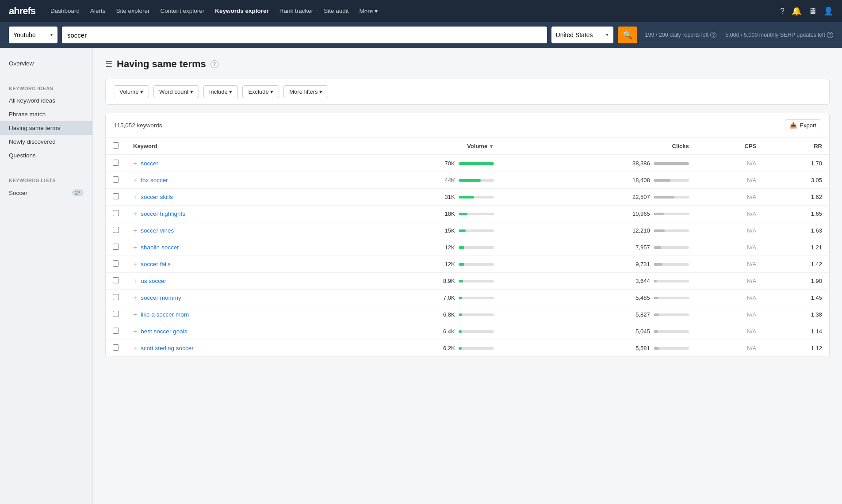  What do you see at coordinates (628, 35) in the screenshot?
I see `search-button: 🔍` at bounding box center [628, 35].